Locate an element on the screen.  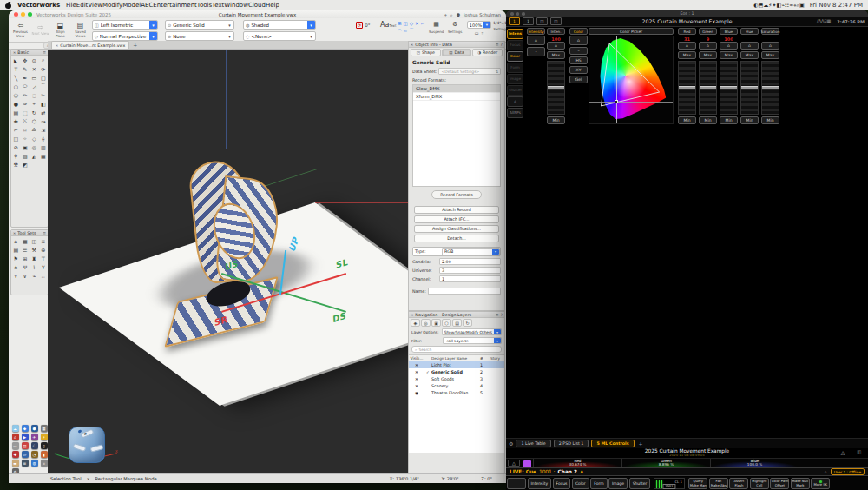
tool-set-button: ♜ is located at coordinates (35, 258).